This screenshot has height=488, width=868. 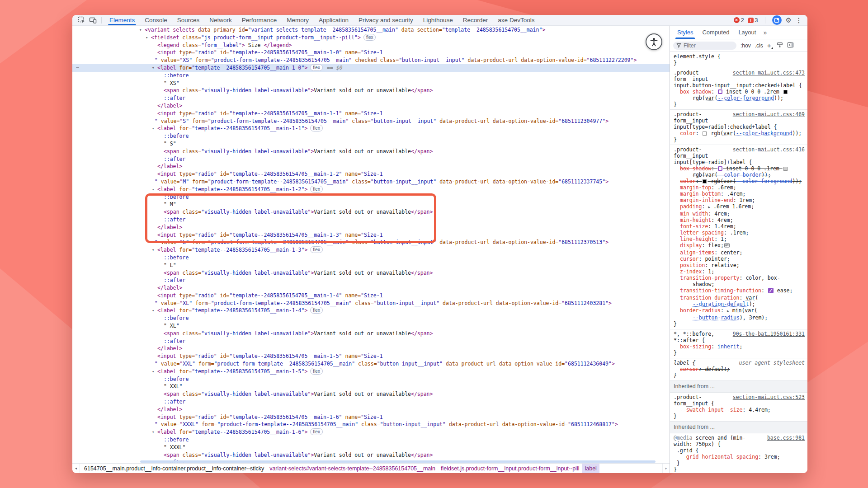 I want to click on css-declaration: input.button-input__input:checked+label …, so click(x=739, y=85).